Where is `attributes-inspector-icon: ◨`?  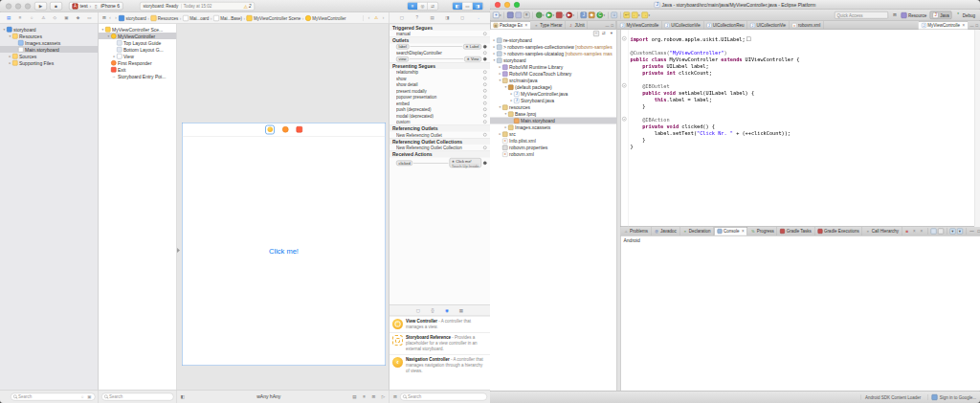
attributes-inspector-icon: ◨ is located at coordinates (447, 18).